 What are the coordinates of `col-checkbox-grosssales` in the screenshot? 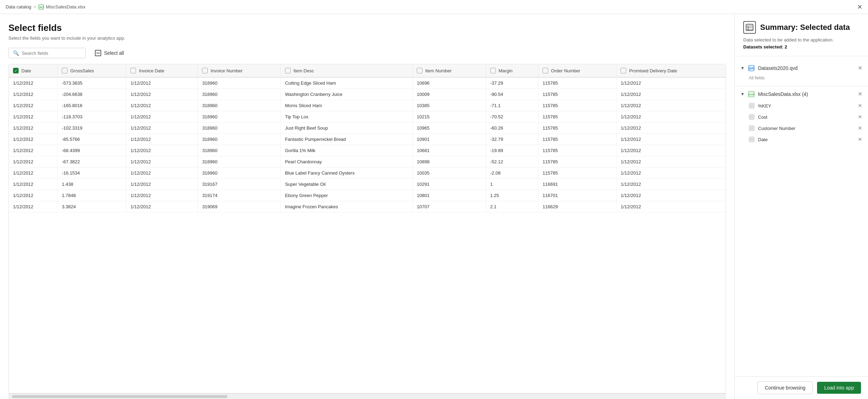 It's located at (65, 71).